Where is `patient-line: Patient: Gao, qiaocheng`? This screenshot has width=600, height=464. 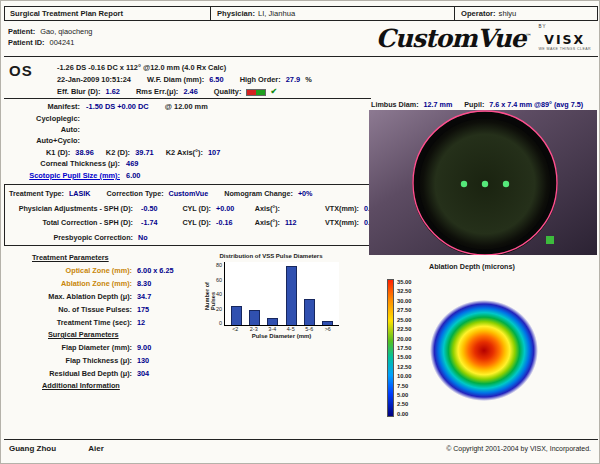
patient-line: Patient: Gao, qiaocheng is located at coordinates (50, 32).